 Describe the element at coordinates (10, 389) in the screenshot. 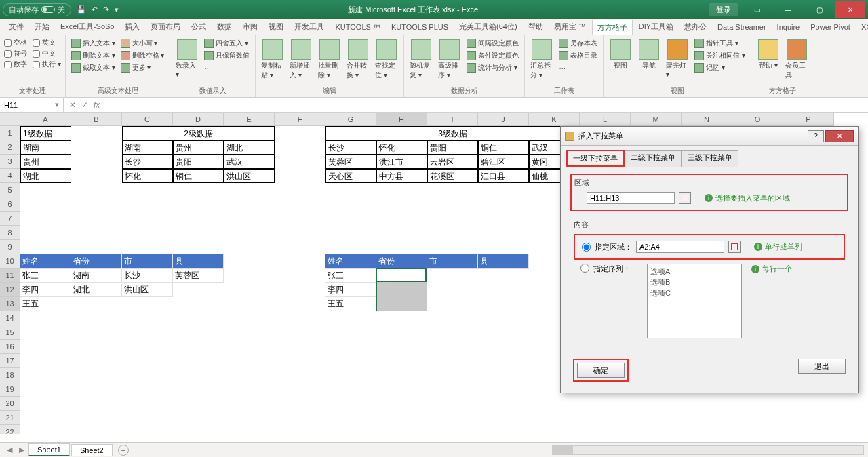

I see `row-header: 19` at that location.